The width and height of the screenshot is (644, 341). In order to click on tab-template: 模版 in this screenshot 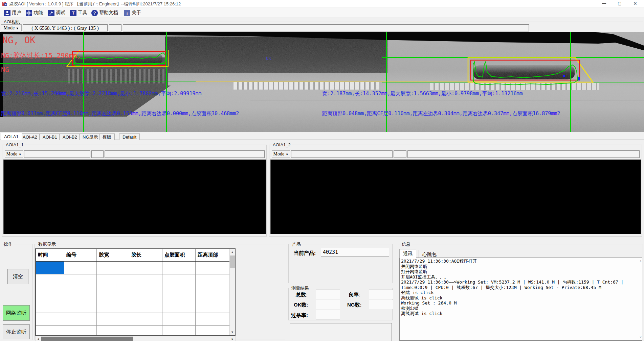, I will do `click(107, 137)`.